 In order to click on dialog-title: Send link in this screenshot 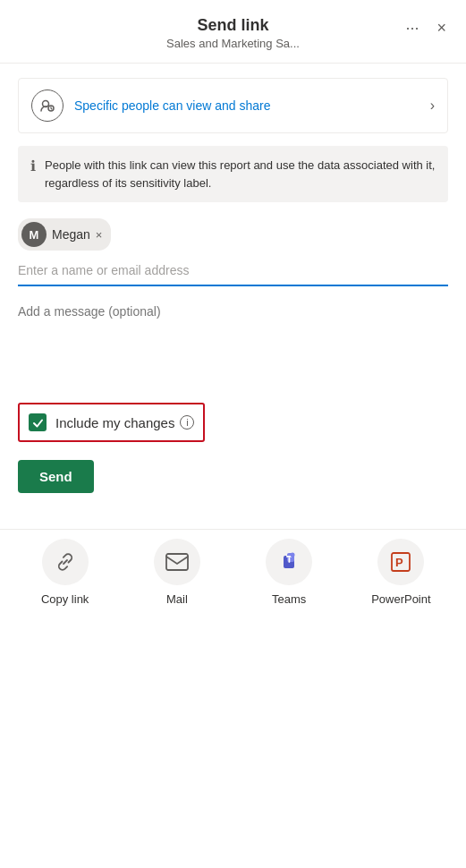, I will do `click(233, 25)`.